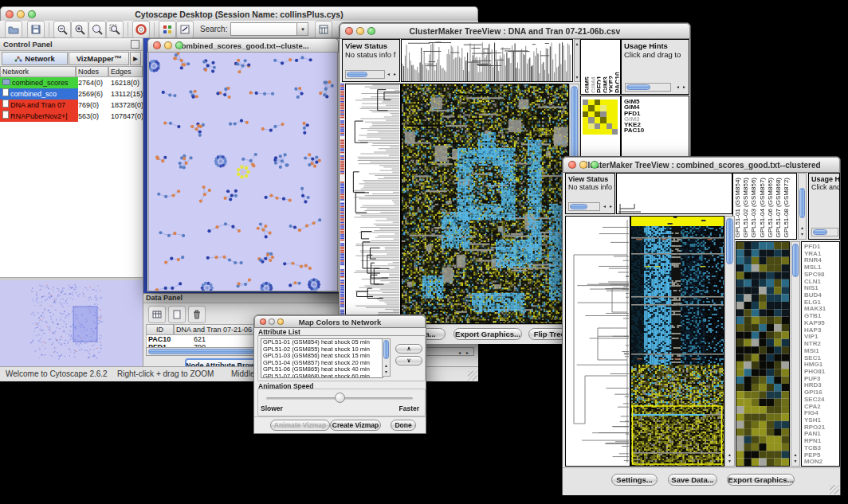 The height and width of the screenshot is (504, 848). I want to click on network-list-item: DNA and Tran 07 769(0) 183728(0), so click(72, 105).